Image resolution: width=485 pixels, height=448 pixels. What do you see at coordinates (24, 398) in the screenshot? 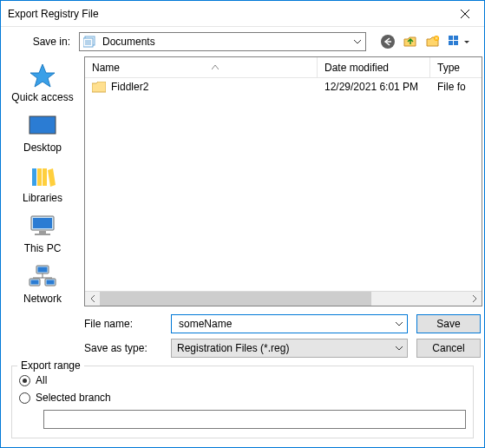
I see `radio-selected-branch` at bounding box center [24, 398].